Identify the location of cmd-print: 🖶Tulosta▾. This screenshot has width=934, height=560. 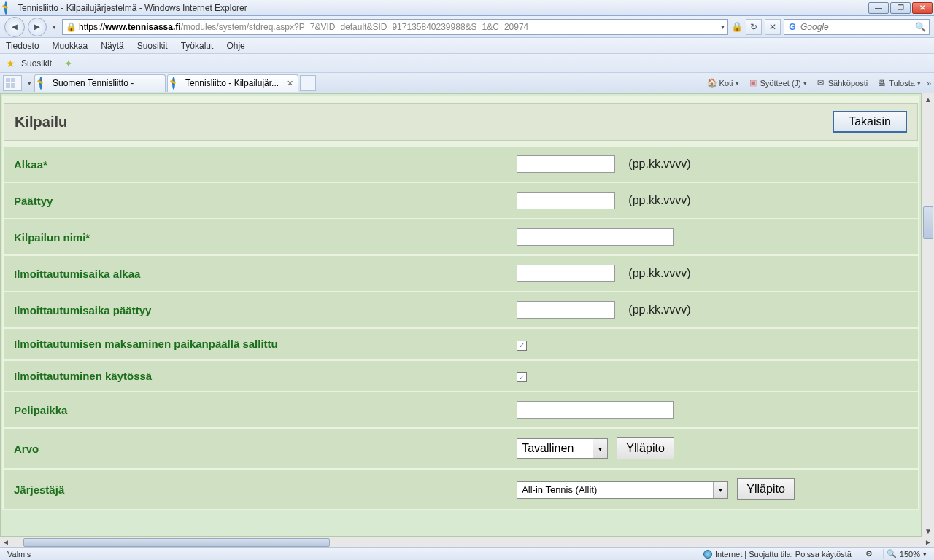
(899, 83).